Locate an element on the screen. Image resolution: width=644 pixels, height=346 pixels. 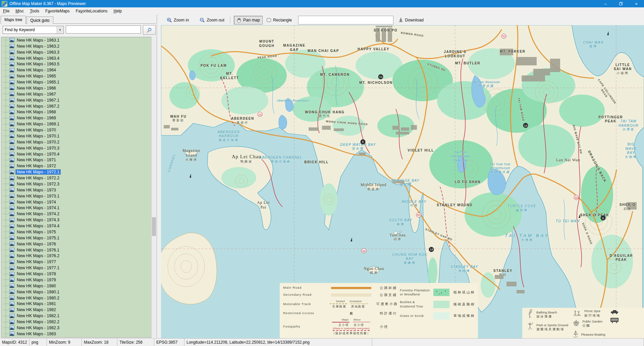
tree-item: New HK Maps - 1976 is located at coordinates (78, 244).